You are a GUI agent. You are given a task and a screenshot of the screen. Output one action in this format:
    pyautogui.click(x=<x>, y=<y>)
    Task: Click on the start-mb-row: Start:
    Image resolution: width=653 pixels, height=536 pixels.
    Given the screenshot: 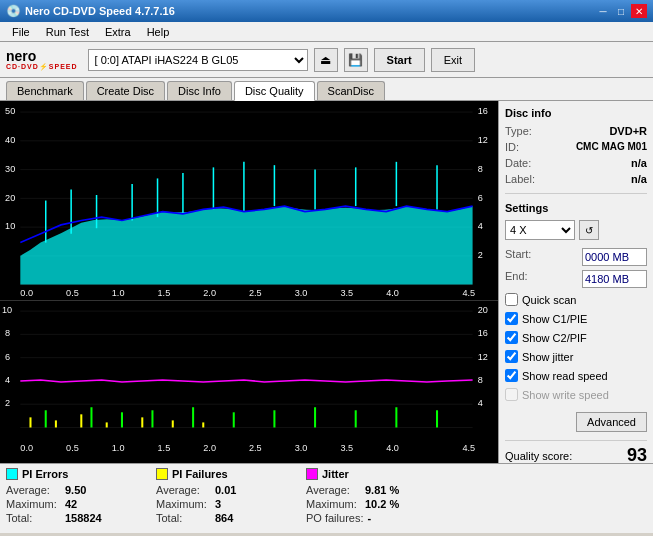 What is the action you would take?
    pyautogui.click(x=576, y=257)
    